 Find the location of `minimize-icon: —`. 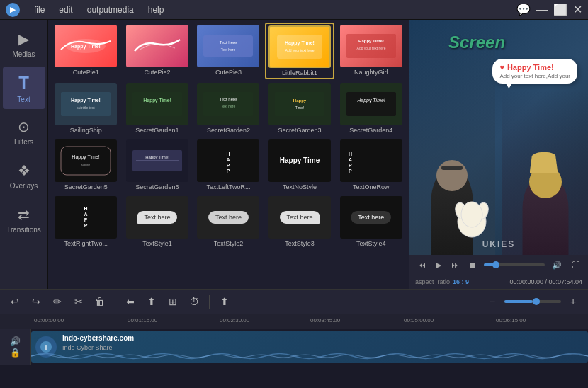

minimize-icon: — is located at coordinates (542, 10).